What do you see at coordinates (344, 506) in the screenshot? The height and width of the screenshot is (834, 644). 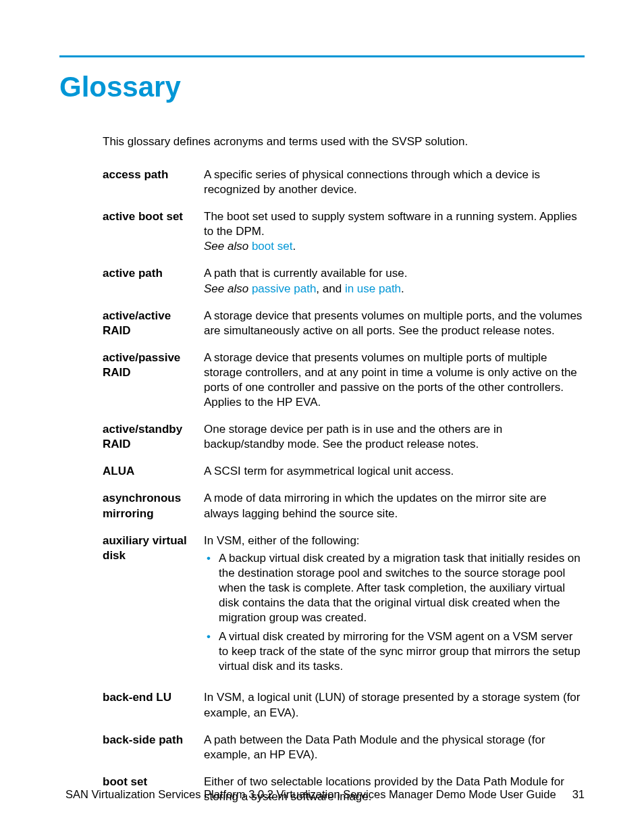 I see `glossary-entry: asynchronous mirroringA mode of data mir…` at bounding box center [344, 506].